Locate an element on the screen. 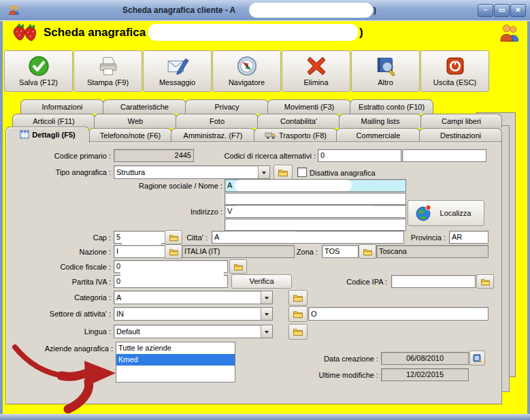  delete-button: Elimina is located at coordinates (316, 71).